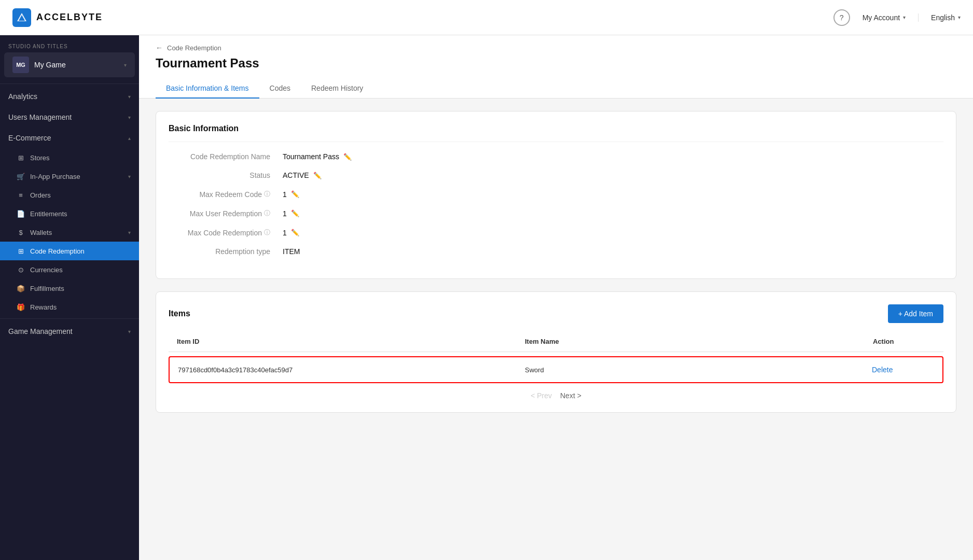 This screenshot has height=560, width=973. I want to click on code-redemption-name-row: Code Redemption Name Tournament Pass ✏️, so click(556, 157).